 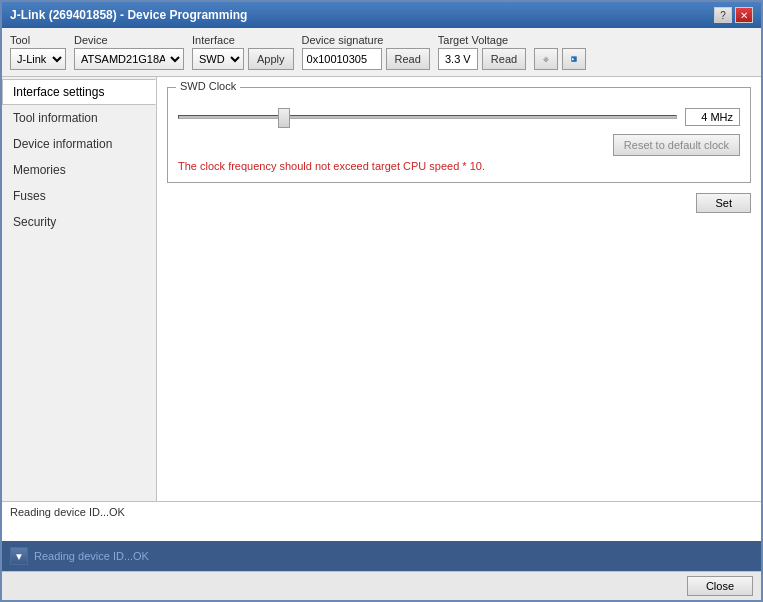 I want to click on tool-group: Tool J-Link, so click(x=38, y=52).